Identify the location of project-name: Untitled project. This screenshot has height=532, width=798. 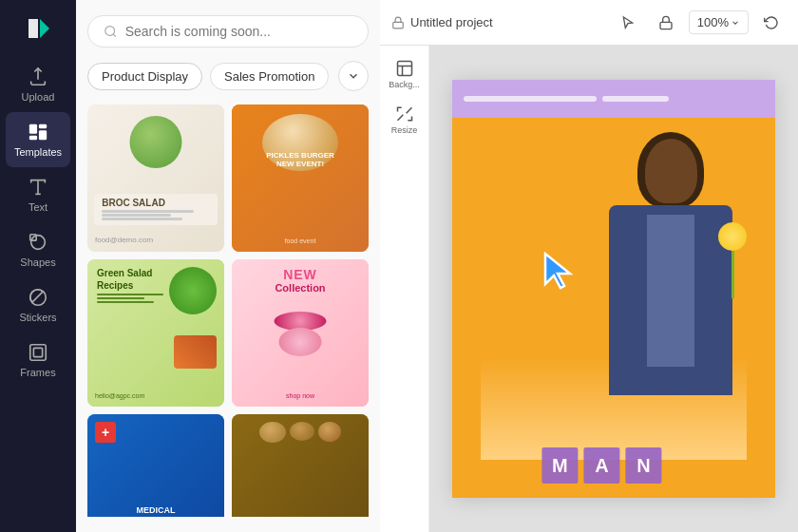
(498, 23).